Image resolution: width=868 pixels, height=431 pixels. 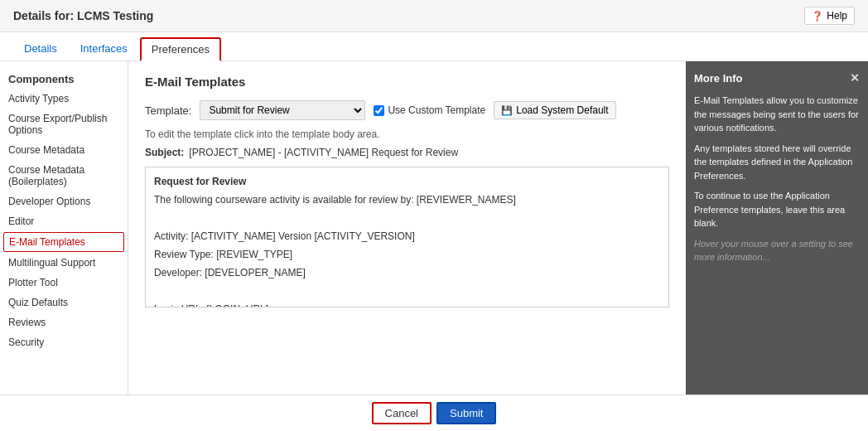 I want to click on submit-button: Submit, so click(x=466, y=413).